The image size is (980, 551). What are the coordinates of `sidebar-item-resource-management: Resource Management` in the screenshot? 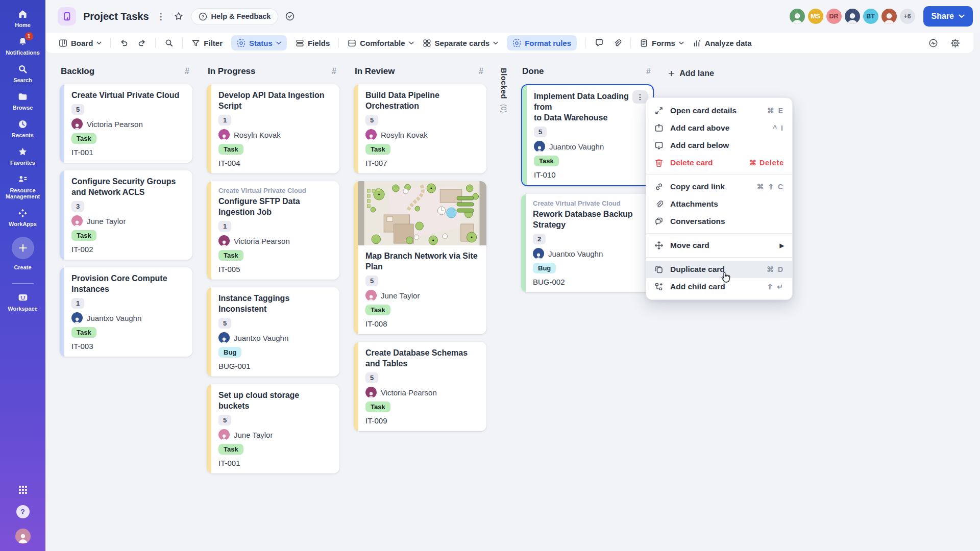 It's located at (23, 187).